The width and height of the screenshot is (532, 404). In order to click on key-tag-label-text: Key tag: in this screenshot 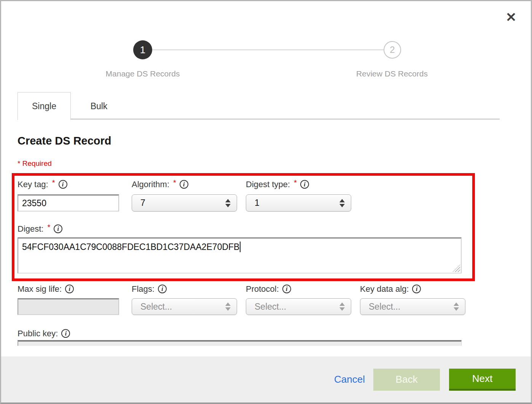, I will do `click(33, 185)`.